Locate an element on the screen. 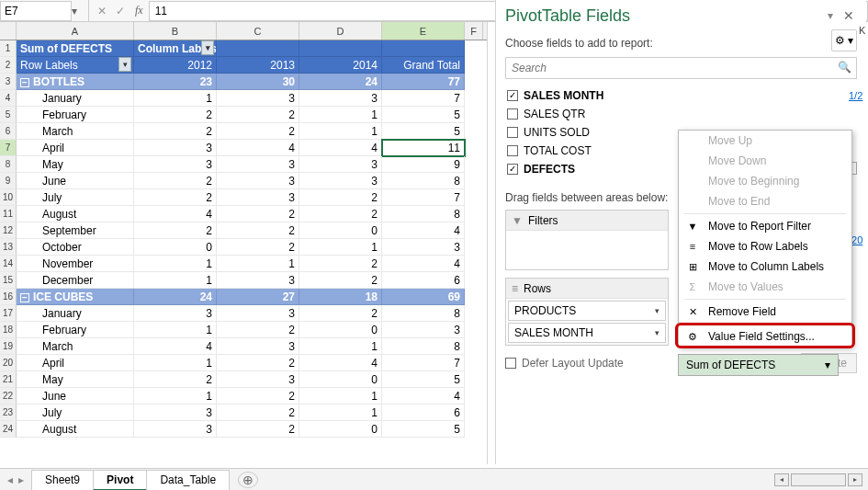 The height and width of the screenshot is (490, 868). cell: Column Labels is located at coordinates (175, 49).